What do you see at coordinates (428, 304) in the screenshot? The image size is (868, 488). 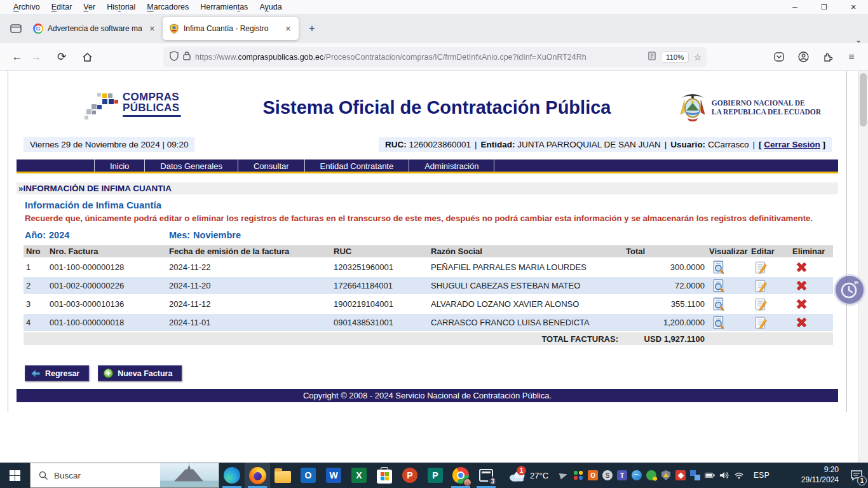 I see `table-row: 3001-003-0000101362024-11-12190021910400…` at bounding box center [428, 304].